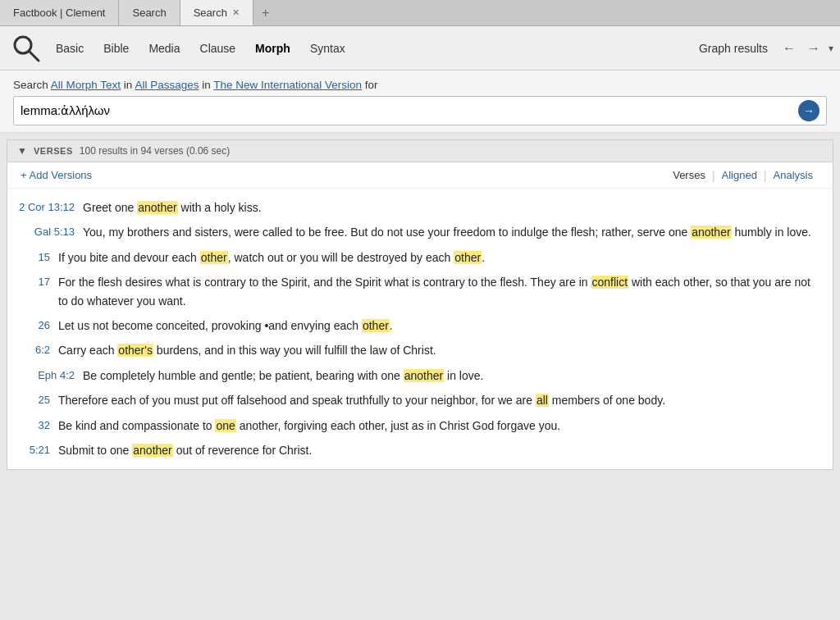 The height and width of the screenshot is (620, 840). Describe the element at coordinates (453, 207) in the screenshot. I see `verse-text: Greet one another with a holy kiss.` at that location.